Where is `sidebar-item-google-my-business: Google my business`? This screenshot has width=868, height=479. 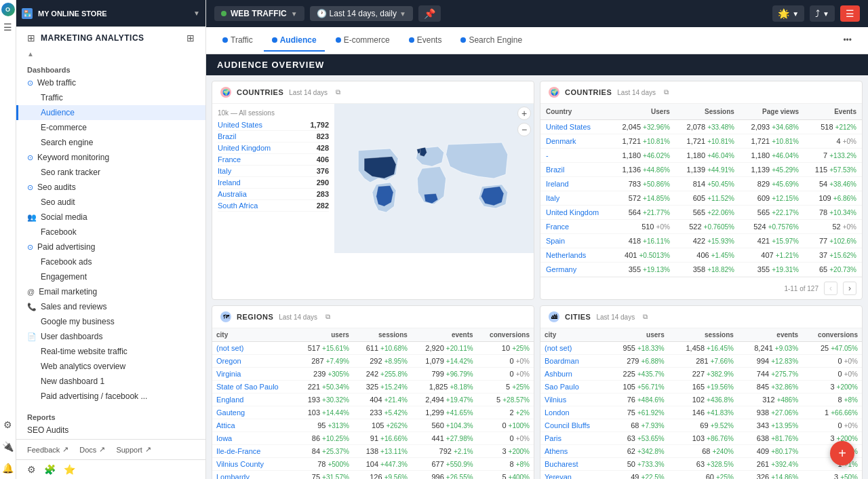
sidebar-item-google-my-business: Google my business is located at coordinates (111, 322).